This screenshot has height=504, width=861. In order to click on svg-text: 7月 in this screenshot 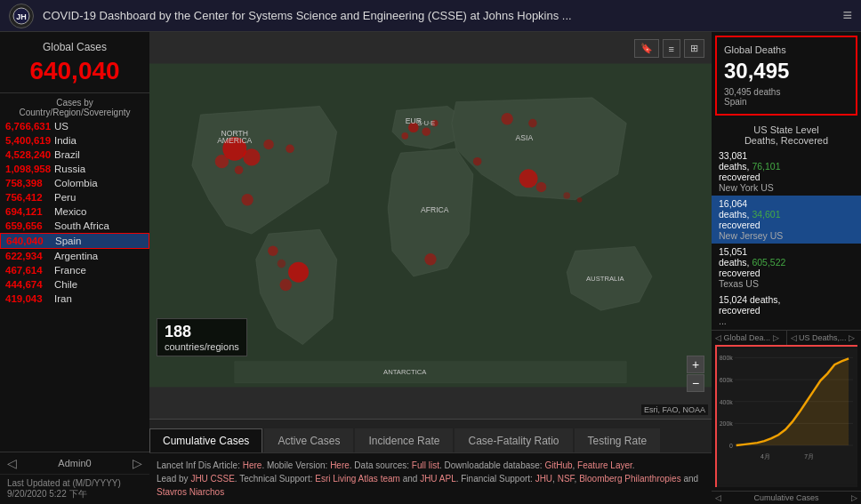, I will do `click(809, 457)`.